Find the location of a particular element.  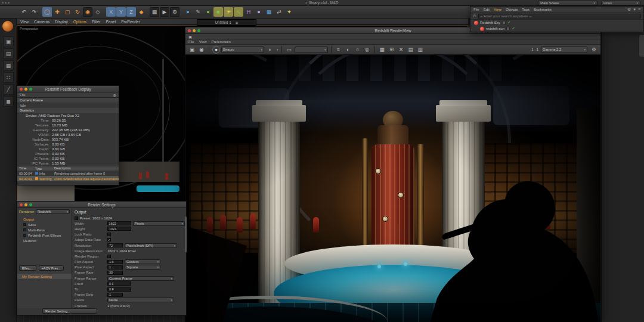

save-image-icon: ▣ is located at coordinates (192, 49).